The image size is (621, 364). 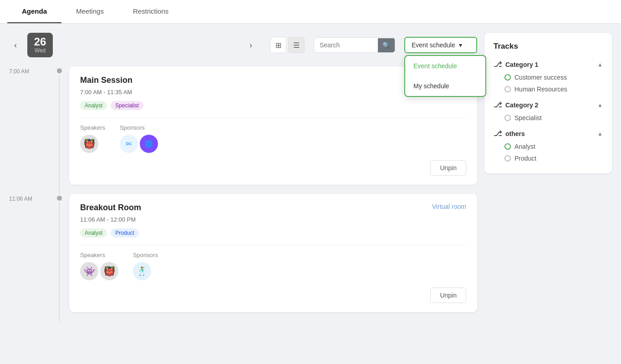 What do you see at coordinates (508, 158) in the screenshot?
I see `track-radio-product` at bounding box center [508, 158].